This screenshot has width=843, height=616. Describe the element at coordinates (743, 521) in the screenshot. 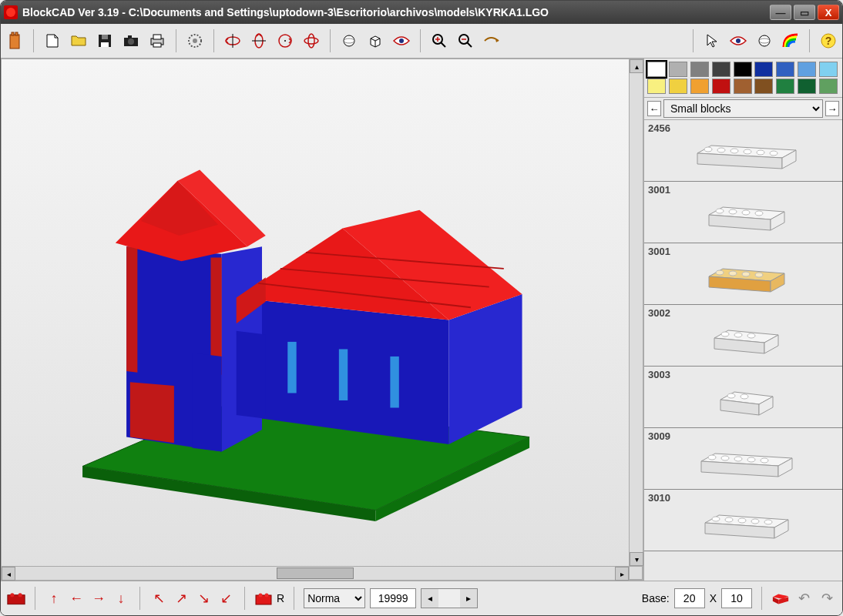

I see `block-item: 3010` at that location.